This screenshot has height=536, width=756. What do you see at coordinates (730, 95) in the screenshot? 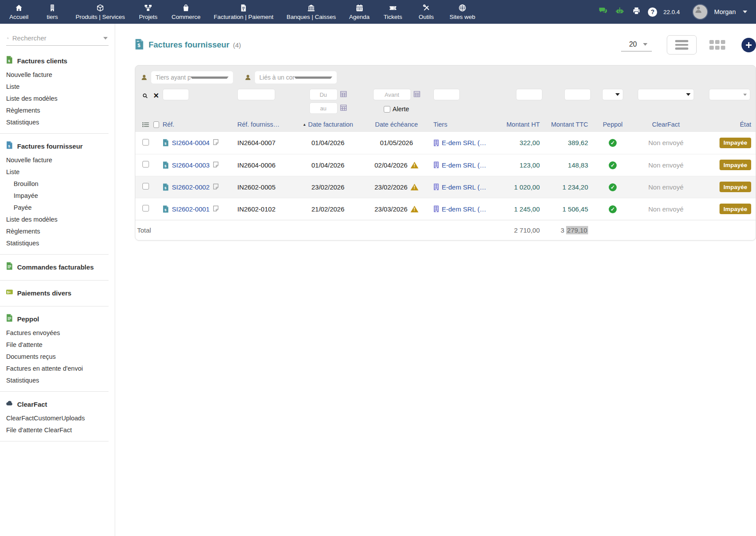
I see `filter-etat-select` at bounding box center [730, 95].